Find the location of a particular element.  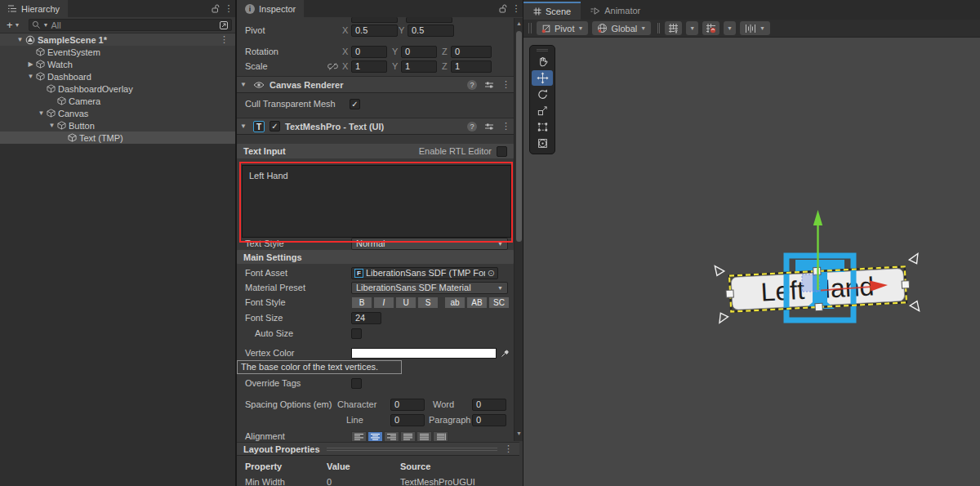

rotation-y-field: 0 is located at coordinates (419, 52).